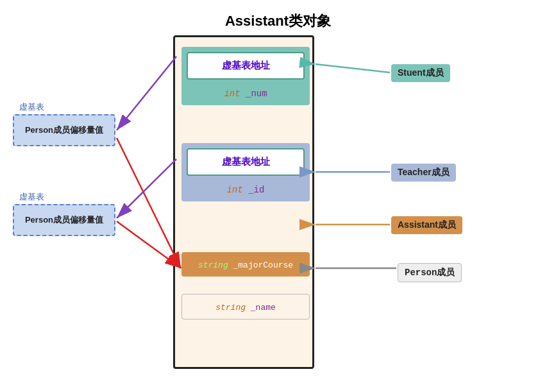  What do you see at coordinates (430, 273) in the screenshot?
I see `person-member-label: Person成员` at bounding box center [430, 273].